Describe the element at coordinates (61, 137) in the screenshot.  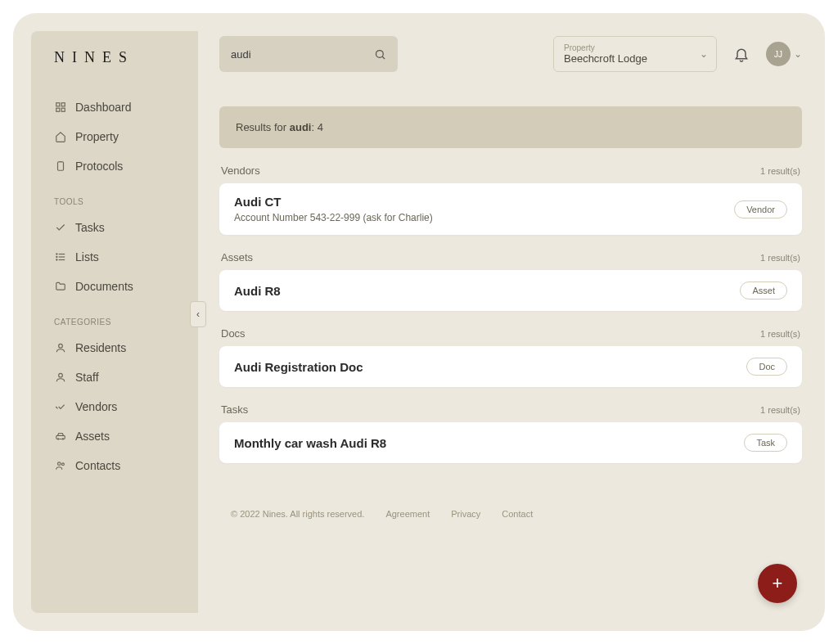
I see `home-icon` at that location.